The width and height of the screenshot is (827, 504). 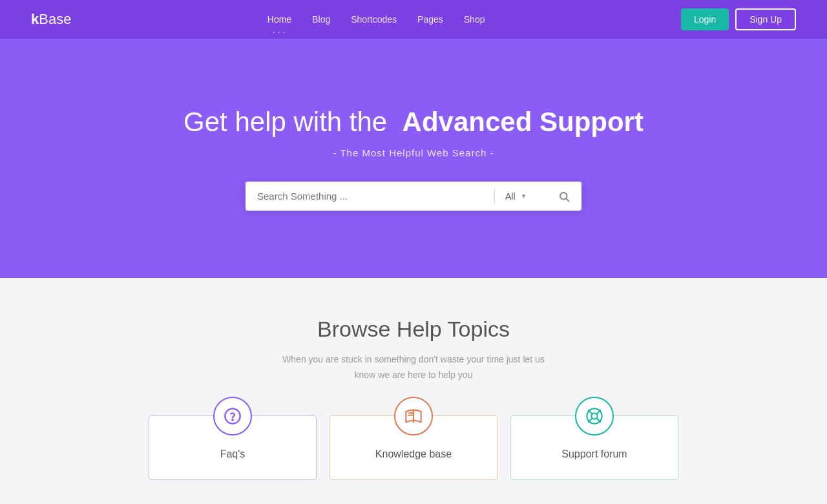 What do you see at coordinates (414, 19) in the screenshot?
I see `navbar: kBase Home Blog Shortcodes Pages Shop Lo…` at bounding box center [414, 19].